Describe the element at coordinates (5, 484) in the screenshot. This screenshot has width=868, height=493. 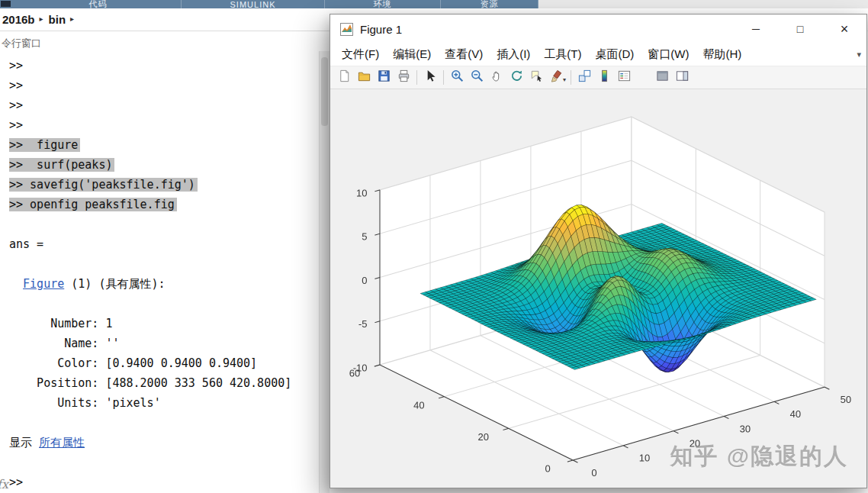
I see `fx-function-hint: fx` at that location.